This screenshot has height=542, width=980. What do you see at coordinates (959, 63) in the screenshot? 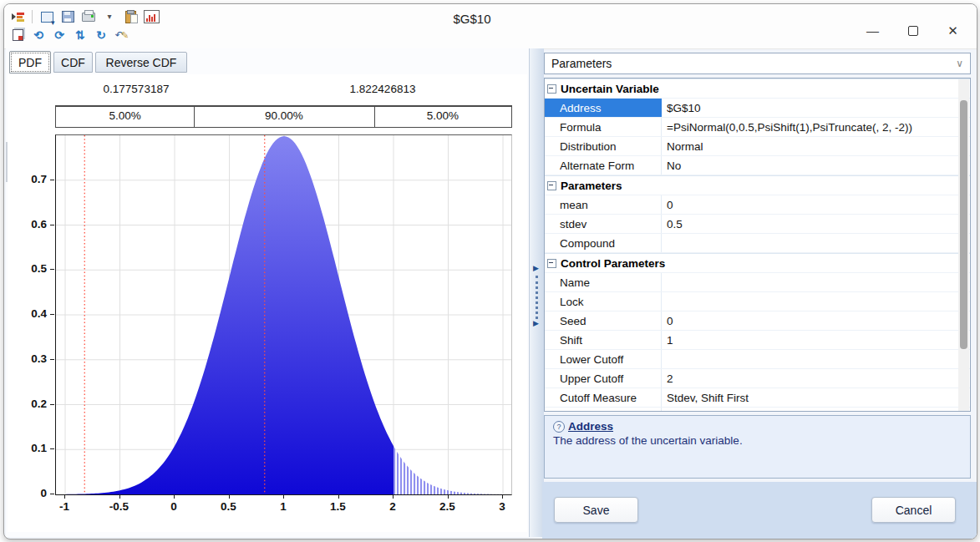
I see `chevron-down-icon: ∨` at bounding box center [959, 63].